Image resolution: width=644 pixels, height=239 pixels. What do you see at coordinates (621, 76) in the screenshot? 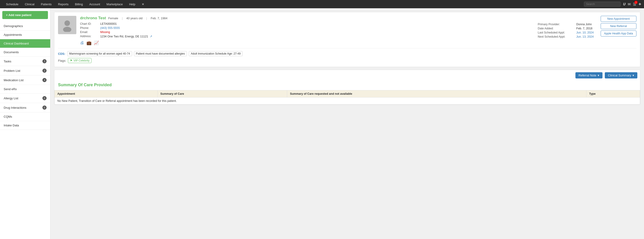
I see `clinical-summary-button: Clinical Summary ▾` at bounding box center [621, 76].